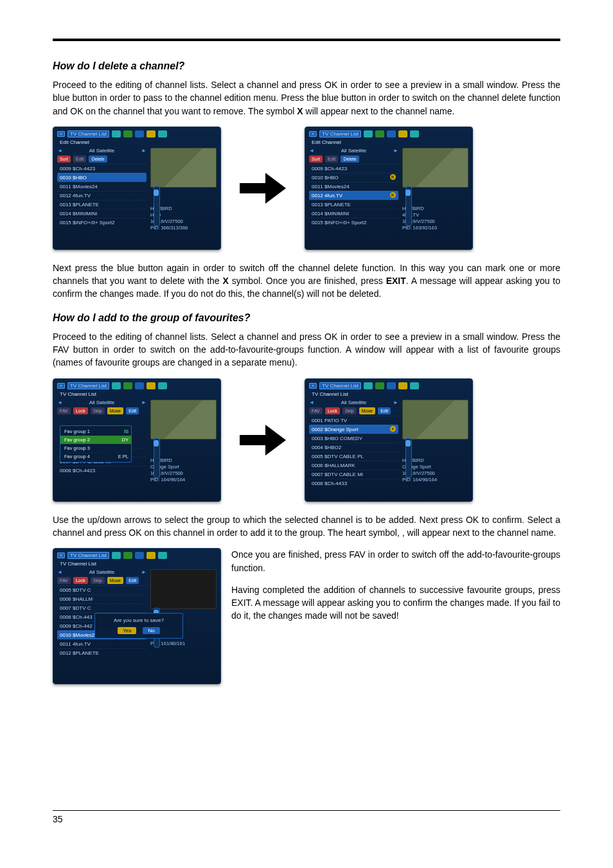  I want to click on para-fav-2: Use the up/down arrows to select the gro…, so click(306, 527).